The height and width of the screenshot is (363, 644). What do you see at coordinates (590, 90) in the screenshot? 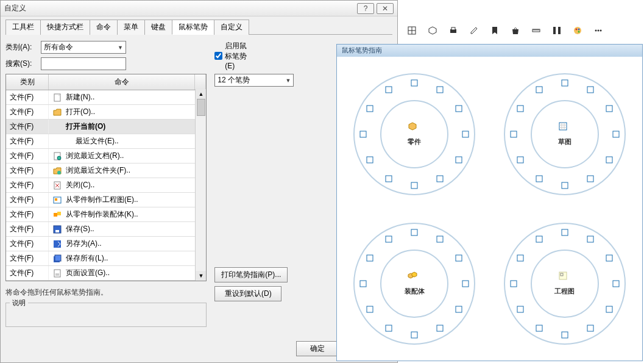
I see `slot-icon` at bounding box center [590, 90].